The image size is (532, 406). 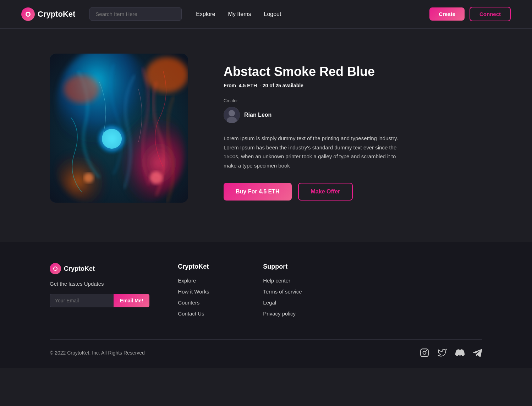 What do you see at coordinates (56, 14) in the screenshot?
I see `logo-text: CryptoKet` at bounding box center [56, 14].